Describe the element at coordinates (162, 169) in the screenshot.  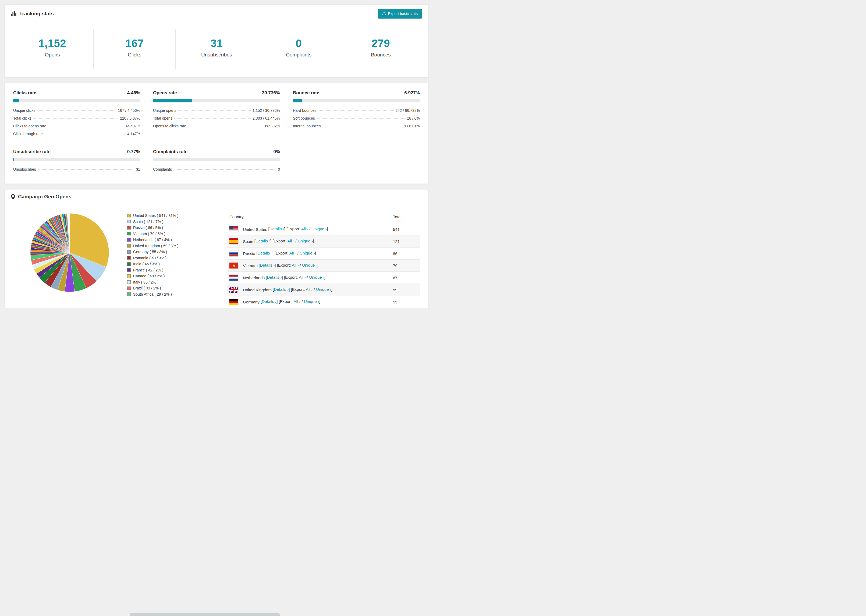
I see `metric-label: Complaints` at that location.